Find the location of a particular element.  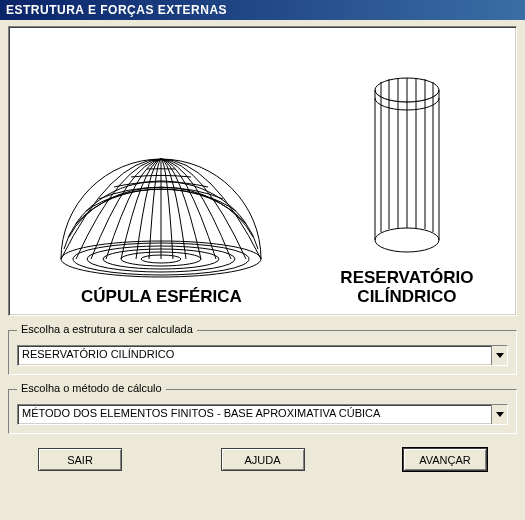

title-bar: ESTRUTURA E FORÇAS EXTERNAS is located at coordinates (262, 10).